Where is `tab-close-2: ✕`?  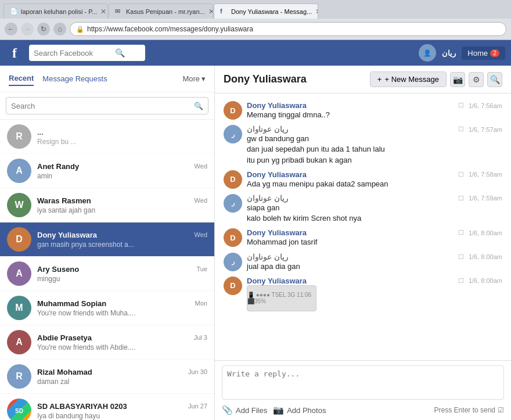
tab-close-2: ✕ is located at coordinates (211, 12).